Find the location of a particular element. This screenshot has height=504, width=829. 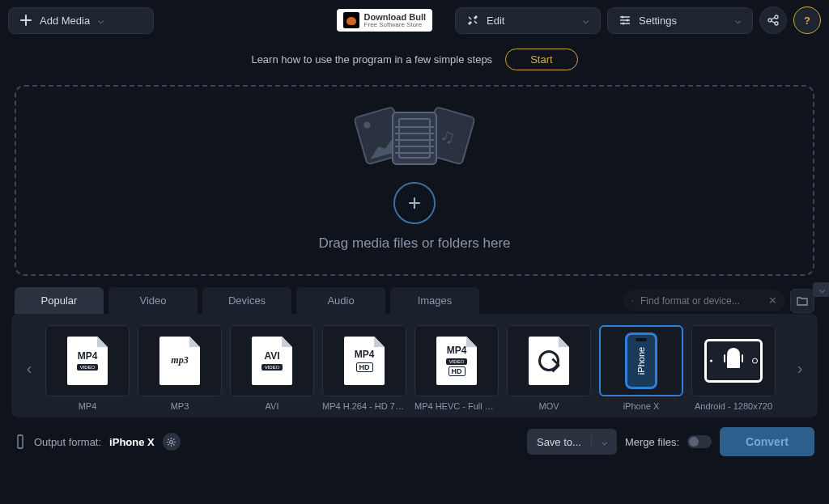

top-toolbar: Add Media ⌵ Download Bull Free Software … is located at coordinates (414, 20).